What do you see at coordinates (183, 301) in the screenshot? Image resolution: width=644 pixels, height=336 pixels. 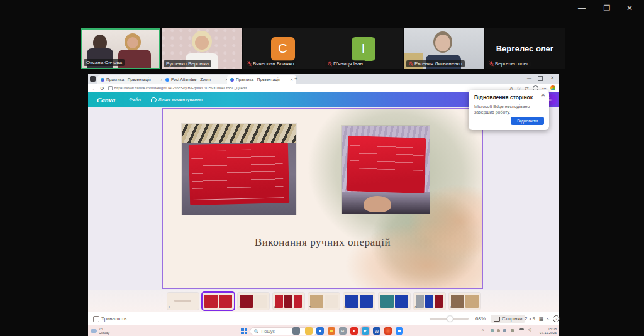 I see `slide-thumb-1: 1` at bounding box center [183, 301].